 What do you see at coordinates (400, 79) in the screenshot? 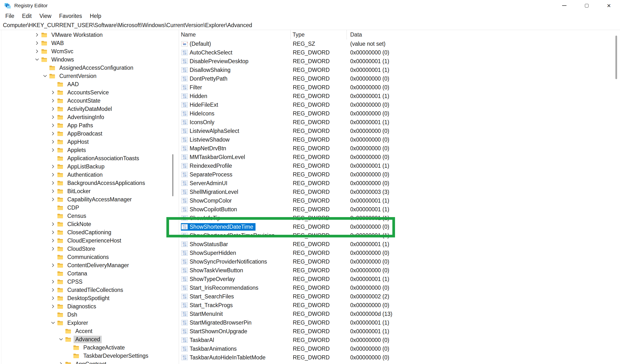
I see `registry-value-row-dontprettypath: 011110DontPrettyPathREG_DWORD0x00000000 …` at bounding box center [400, 79].